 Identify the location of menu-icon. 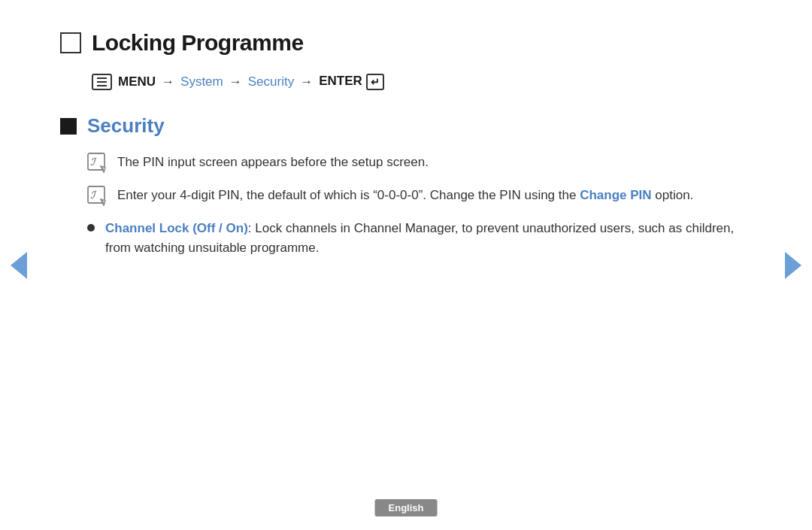
(102, 82).